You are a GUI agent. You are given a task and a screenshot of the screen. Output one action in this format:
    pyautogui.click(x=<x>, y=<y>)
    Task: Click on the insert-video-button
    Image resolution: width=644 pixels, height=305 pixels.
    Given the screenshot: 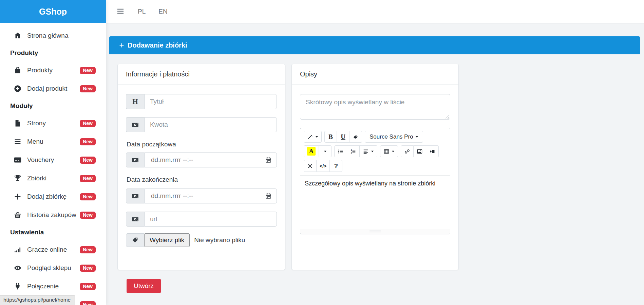 What is the action you would take?
    pyautogui.click(x=432, y=151)
    